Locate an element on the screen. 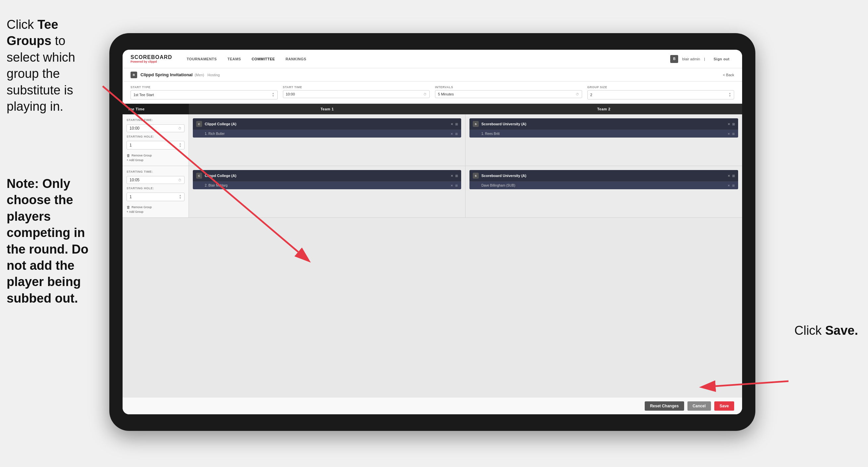 This screenshot has width=868, height=467. starting-hole-value-1: 1 is located at coordinates (131, 145).